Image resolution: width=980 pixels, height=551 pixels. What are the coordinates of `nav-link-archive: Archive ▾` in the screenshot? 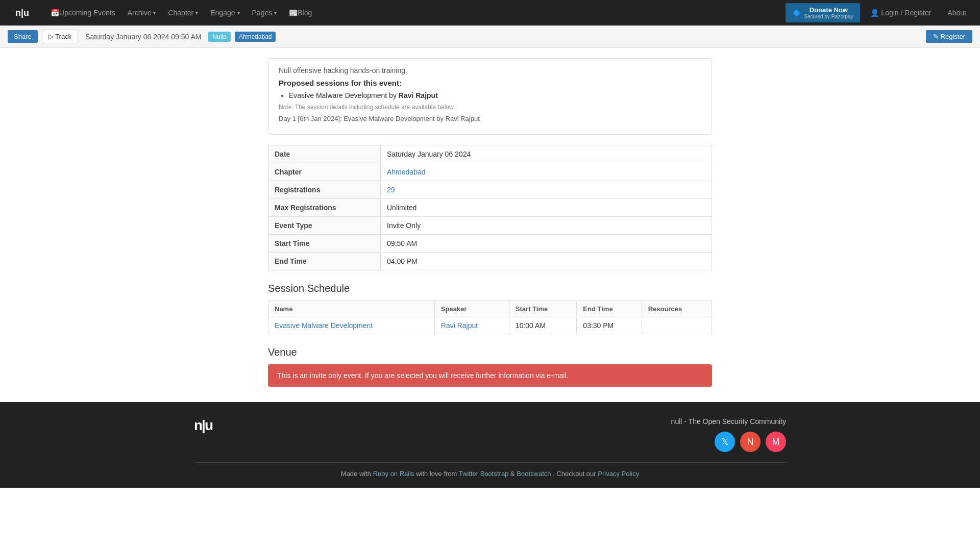 It's located at (142, 13).